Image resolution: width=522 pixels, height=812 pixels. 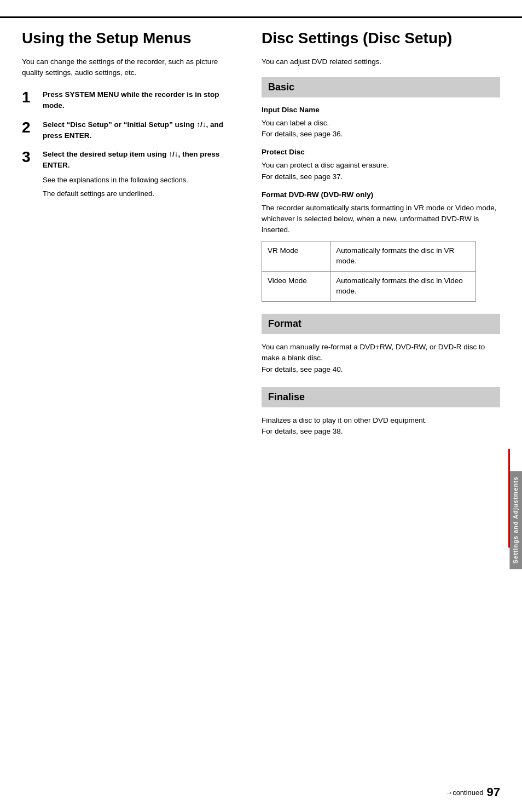 I want to click on table-row: Video Mode Automatically formats the dis…, so click(x=369, y=287).